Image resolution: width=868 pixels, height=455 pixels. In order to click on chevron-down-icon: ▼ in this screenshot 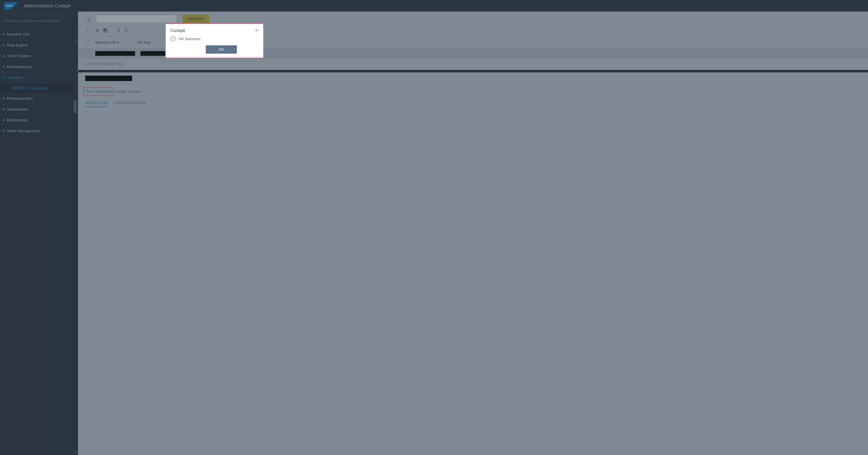, I will do `click(73, 6)`.